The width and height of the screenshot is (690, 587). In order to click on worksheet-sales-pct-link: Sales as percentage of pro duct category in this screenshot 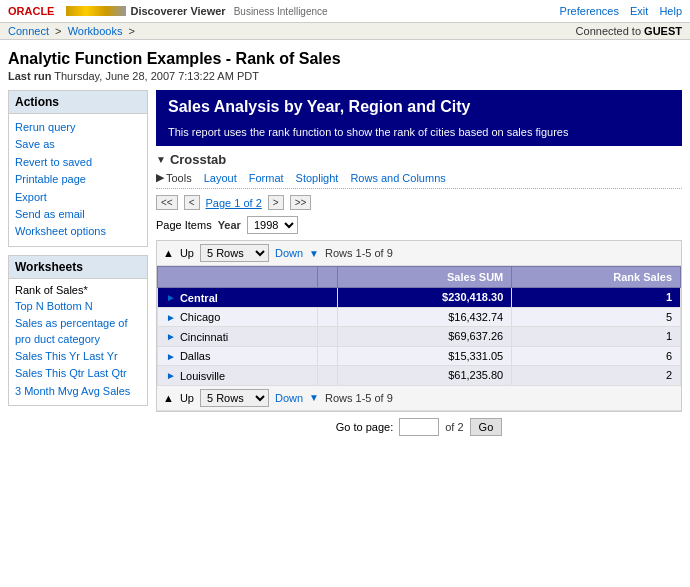, I will do `click(78, 332)`.